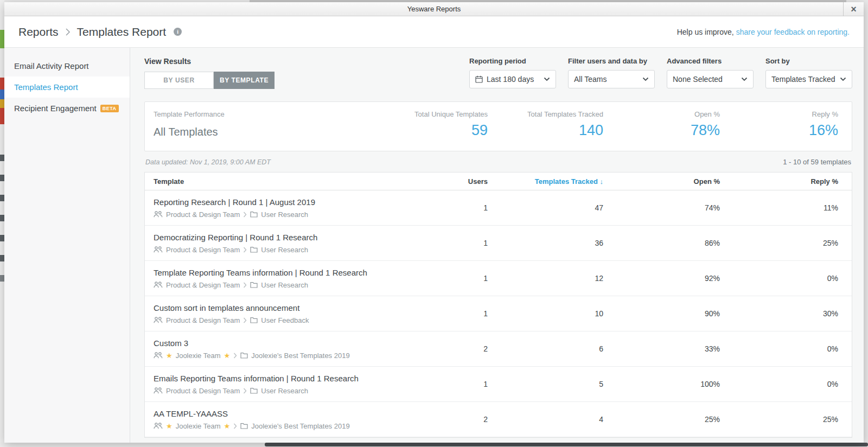 The image size is (868, 447). Describe the element at coordinates (513, 61) in the screenshot. I see `filter-label: Reporting period` at that location.